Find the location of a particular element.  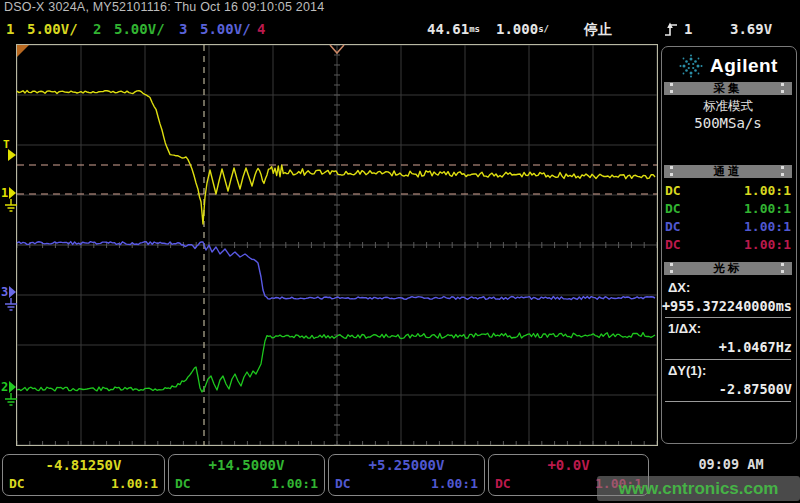

acquisition-section-header: 采集 is located at coordinates (728, 88).